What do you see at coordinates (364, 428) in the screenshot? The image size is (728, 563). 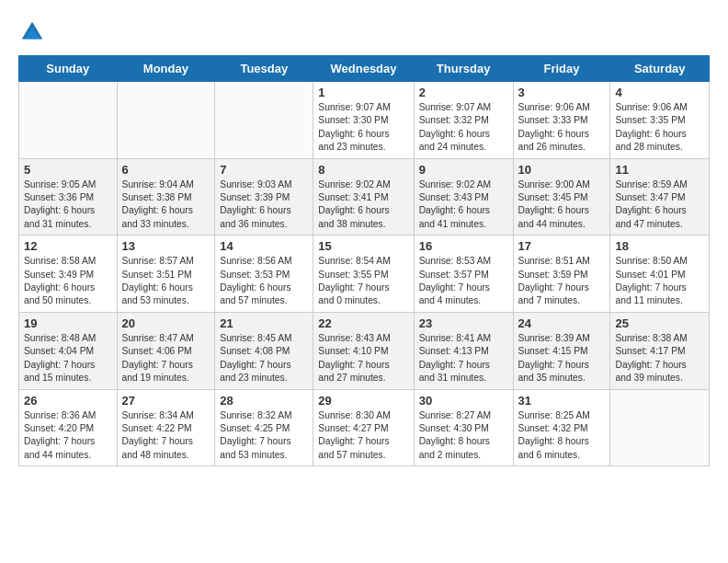 I see `calendar-week-row: 26Sunrise: 8:36 AM Sunset: 4:20 PM Dayli…` at bounding box center [364, 428].